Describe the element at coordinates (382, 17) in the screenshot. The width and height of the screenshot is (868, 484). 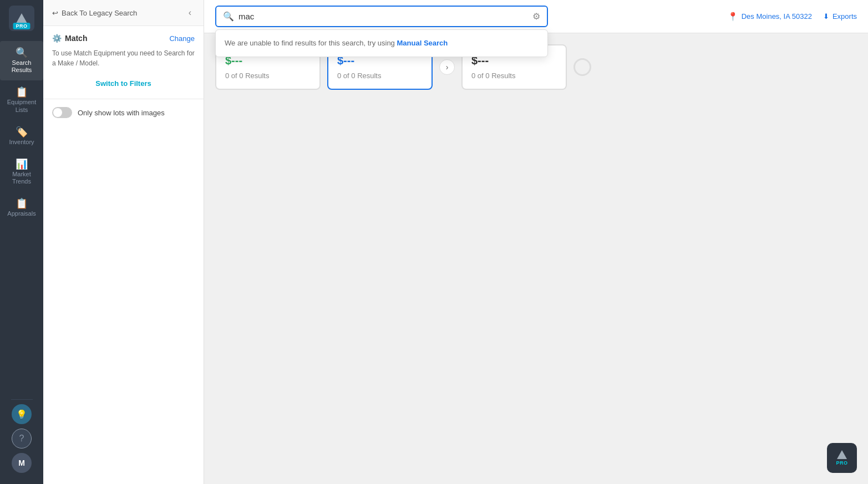
I see `search-box: 🔍 ⚙` at that location.